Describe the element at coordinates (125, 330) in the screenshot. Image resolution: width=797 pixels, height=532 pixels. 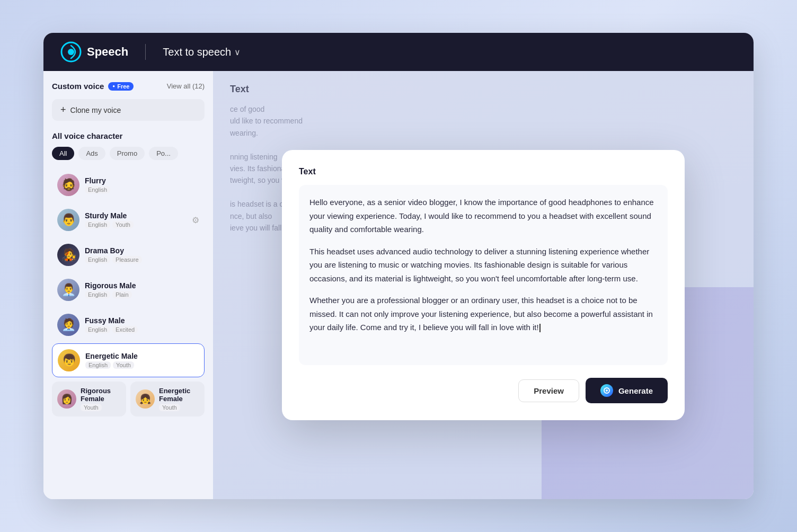
I see `voice-tag-excited: Excited` at that location.